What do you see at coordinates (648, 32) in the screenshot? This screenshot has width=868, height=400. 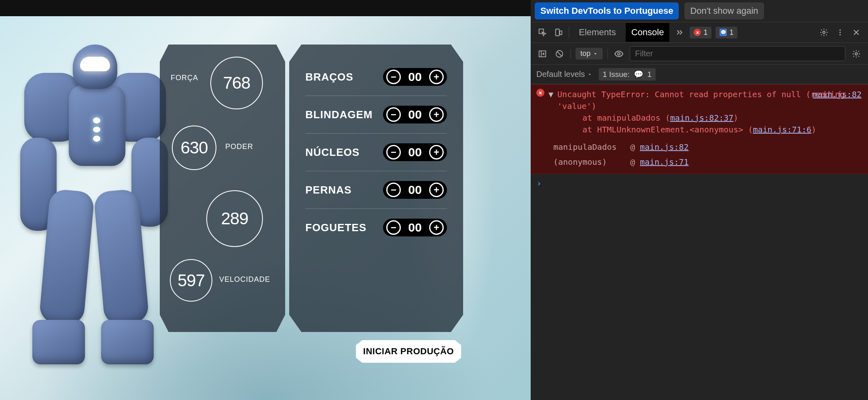 I see `tab-console: Console` at bounding box center [648, 32].